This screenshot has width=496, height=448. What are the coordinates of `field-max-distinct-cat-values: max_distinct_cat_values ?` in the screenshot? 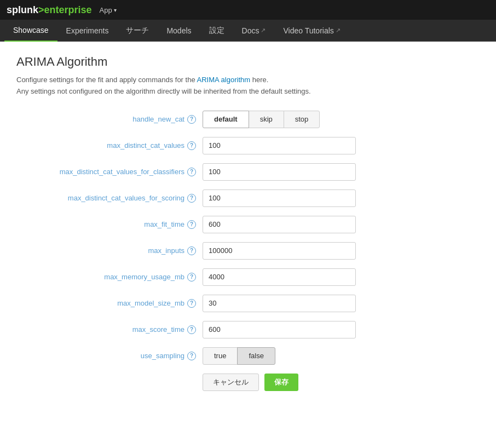 It's located at (246, 146).